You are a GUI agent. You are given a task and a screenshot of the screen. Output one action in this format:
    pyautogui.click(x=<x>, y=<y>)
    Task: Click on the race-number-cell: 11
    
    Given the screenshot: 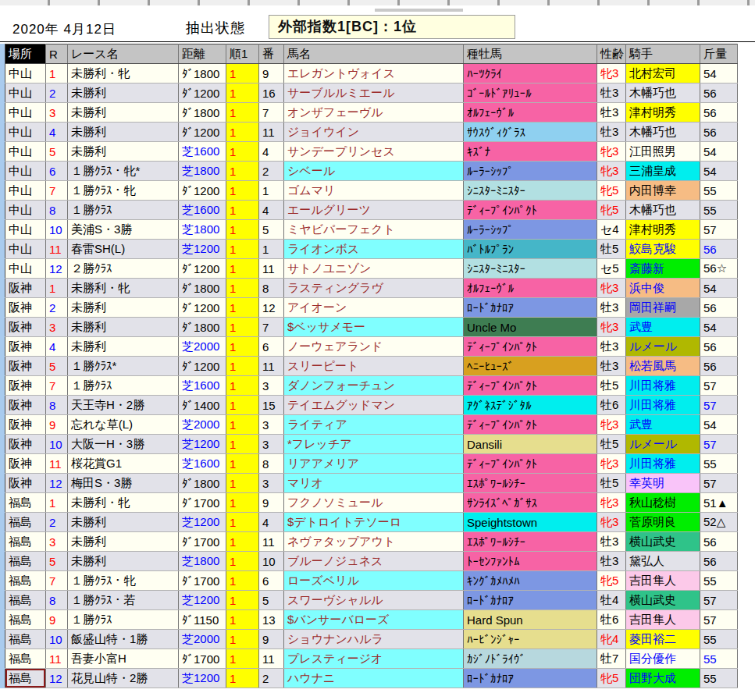 What is the action you would take?
    pyautogui.click(x=57, y=250)
    